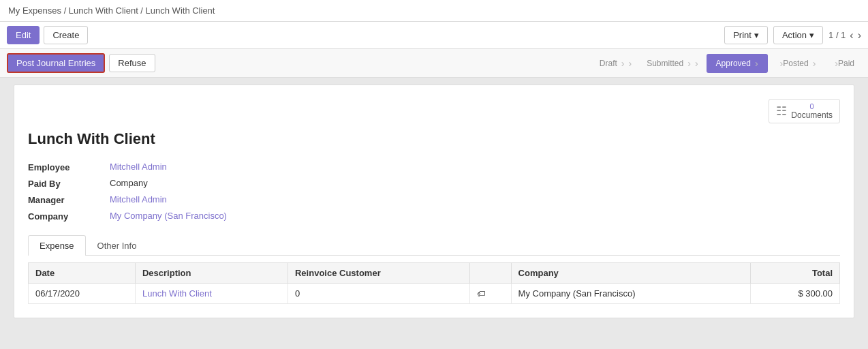 This screenshot has width=868, height=349. What do you see at coordinates (82, 273) in the screenshot?
I see `col-date: Date` at bounding box center [82, 273].